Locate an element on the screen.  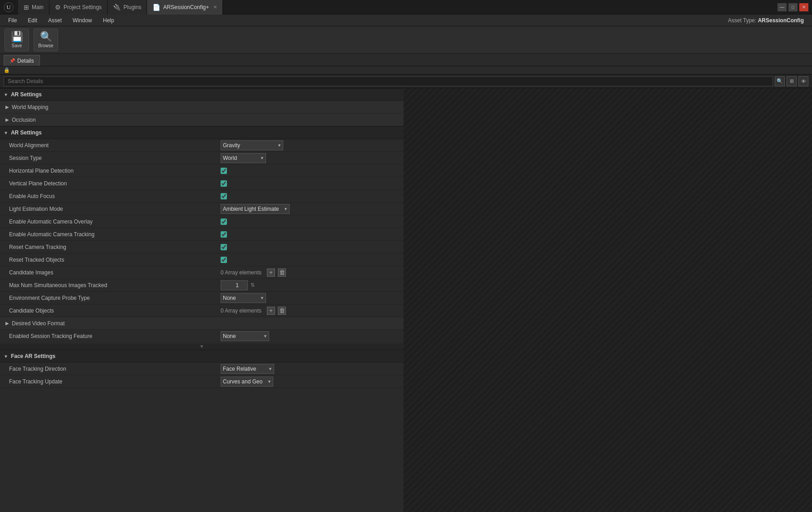
details-tab: 📌 Details is located at coordinates (22, 60).